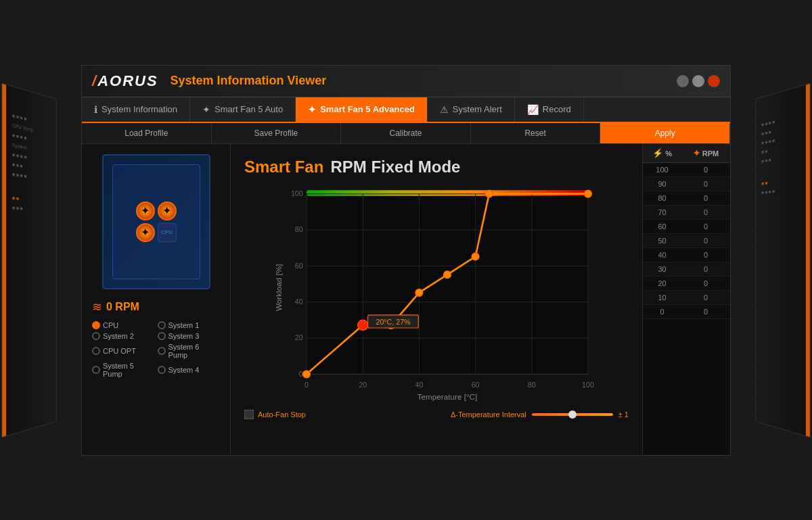 Image resolution: width=812 pixels, height=520 pixels. What do you see at coordinates (123, 336) in the screenshot?
I see `fan-option-system2: System 2` at bounding box center [123, 336].